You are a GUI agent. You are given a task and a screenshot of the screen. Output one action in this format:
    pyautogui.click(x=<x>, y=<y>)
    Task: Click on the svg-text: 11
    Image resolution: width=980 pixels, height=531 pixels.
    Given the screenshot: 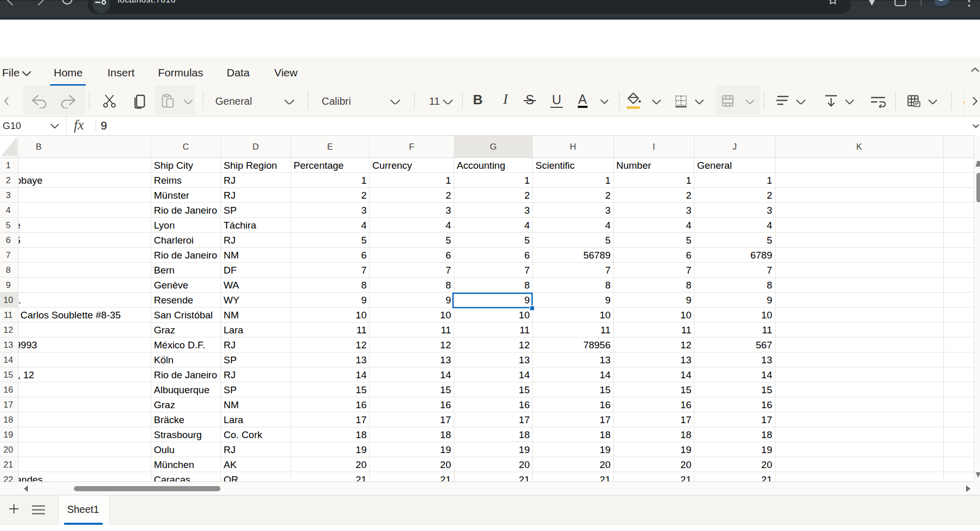 What is the action you would take?
    pyautogui.click(x=686, y=330)
    